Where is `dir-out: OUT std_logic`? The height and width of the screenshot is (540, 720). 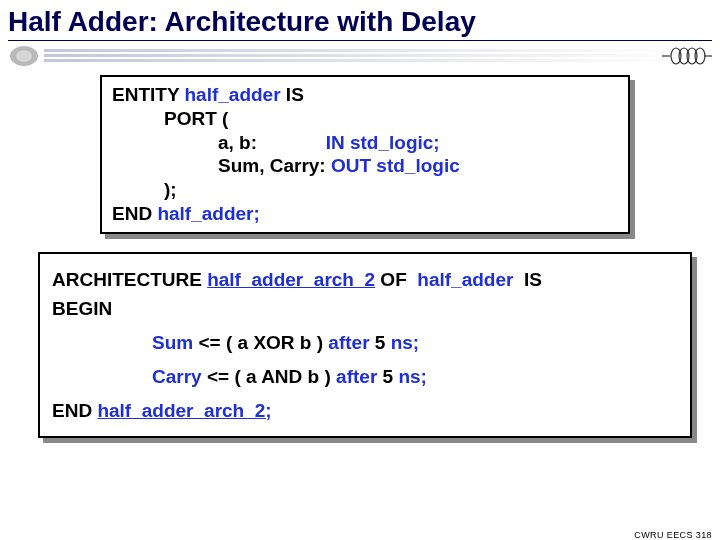
dir-out: OUT std_logic is located at coordinates (393, 166).